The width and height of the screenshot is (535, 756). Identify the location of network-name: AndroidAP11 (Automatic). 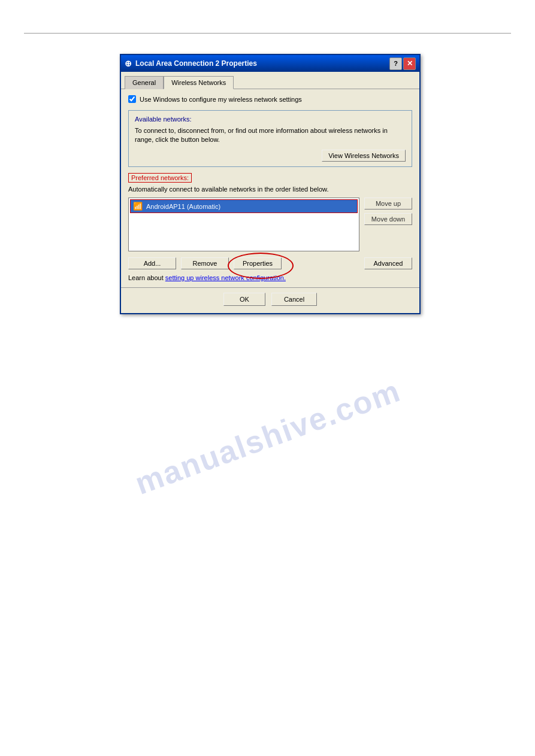
(183, 207).